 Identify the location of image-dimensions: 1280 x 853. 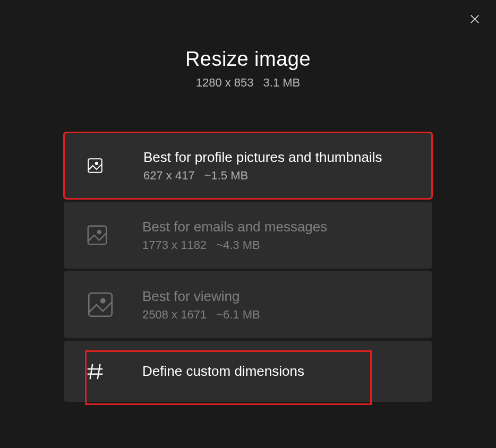
(225, 83).